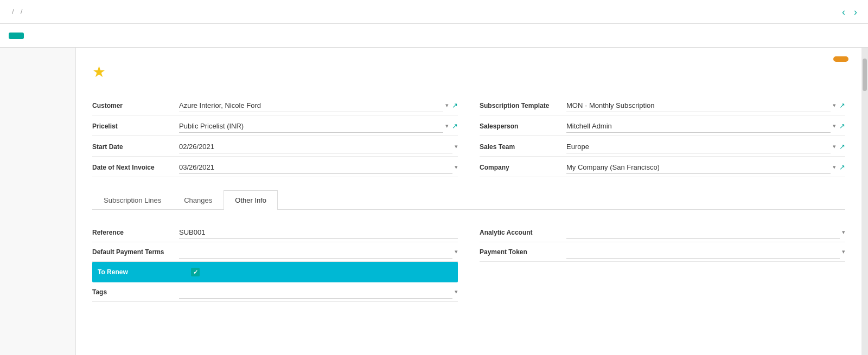  Describe the element at coordinates (33, 36) in the screenshot. I see `discard-button` at that location.